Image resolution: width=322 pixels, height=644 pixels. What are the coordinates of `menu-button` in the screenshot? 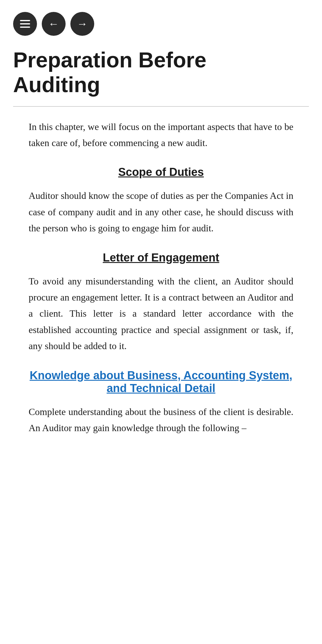 It's located at (25, 24).